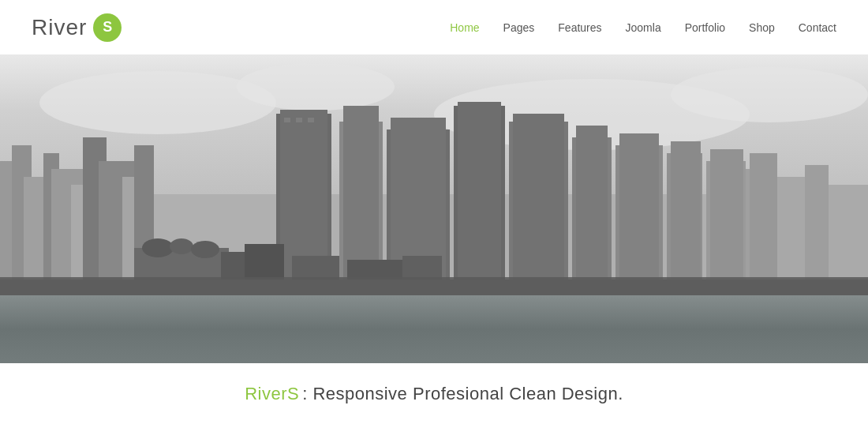  I want to click on tagline-text: : Responsive Profesional Clean Design., so click(462, 394).